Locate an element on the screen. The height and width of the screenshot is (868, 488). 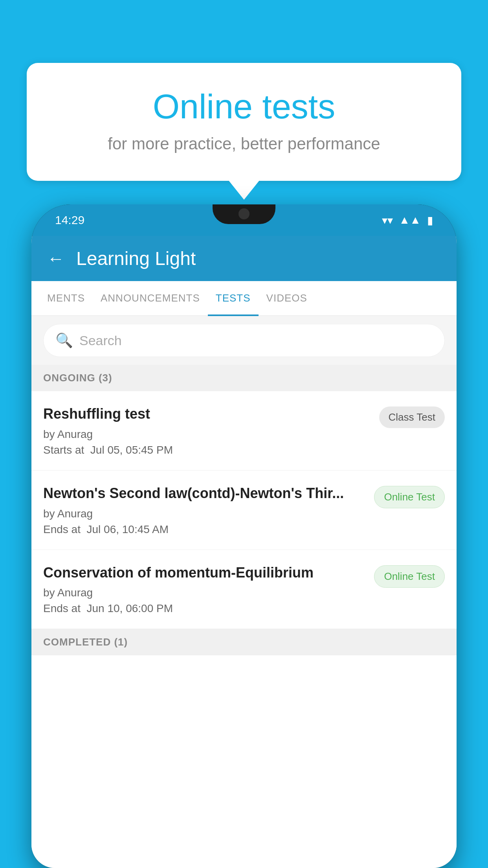
camera is located at coordinates (244, 214).